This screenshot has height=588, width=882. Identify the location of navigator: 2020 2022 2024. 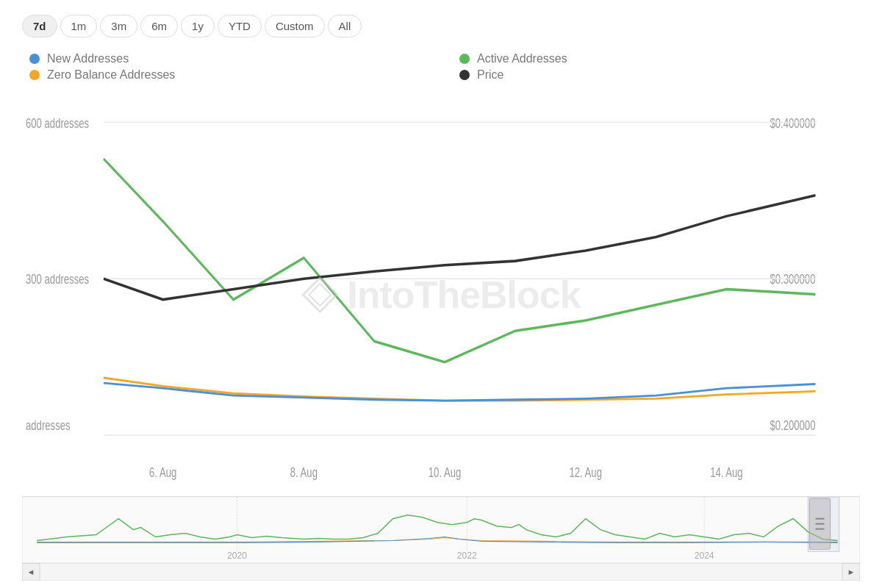
(441, 538).